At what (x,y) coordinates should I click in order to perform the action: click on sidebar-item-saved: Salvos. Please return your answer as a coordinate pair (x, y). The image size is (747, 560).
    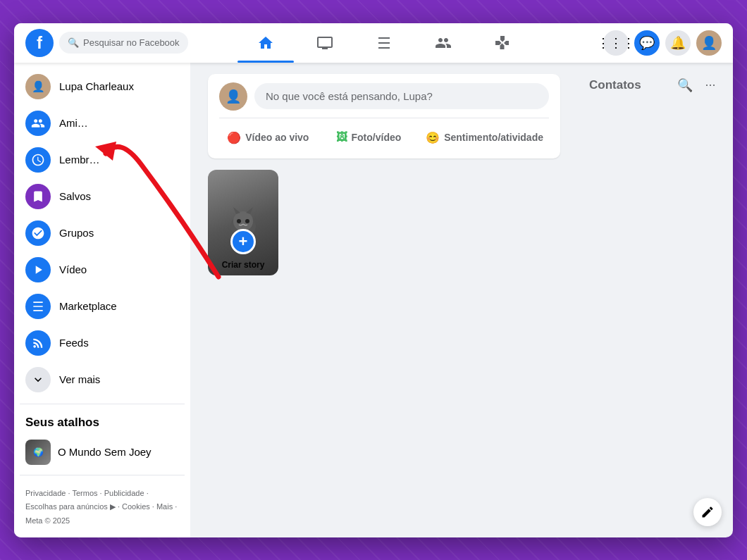
    Looking at the image, I should click on (102, 197).